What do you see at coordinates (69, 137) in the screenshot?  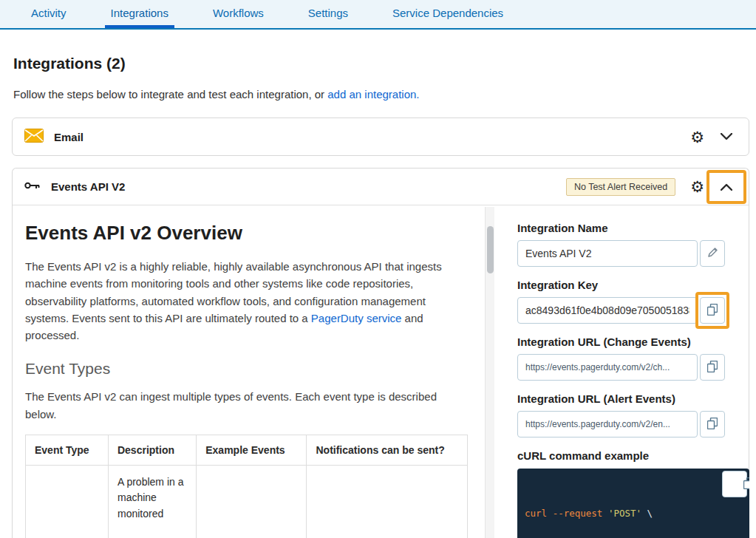 I see `email-card-title: Email` at bounding box center [69, 137].